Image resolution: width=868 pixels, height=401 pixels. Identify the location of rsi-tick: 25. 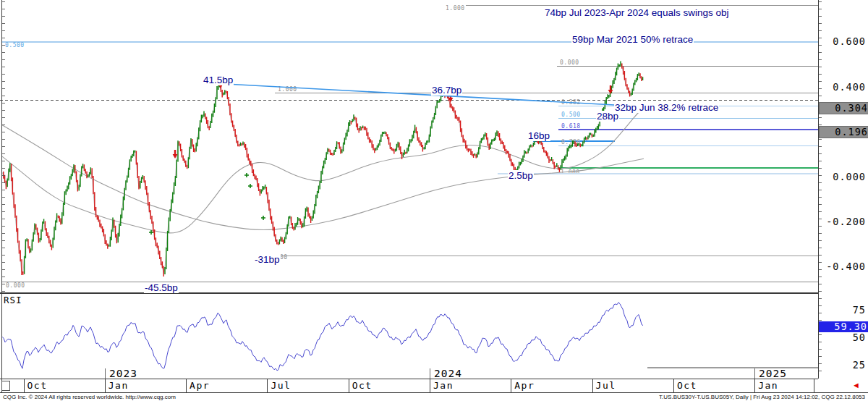
(843, 365).